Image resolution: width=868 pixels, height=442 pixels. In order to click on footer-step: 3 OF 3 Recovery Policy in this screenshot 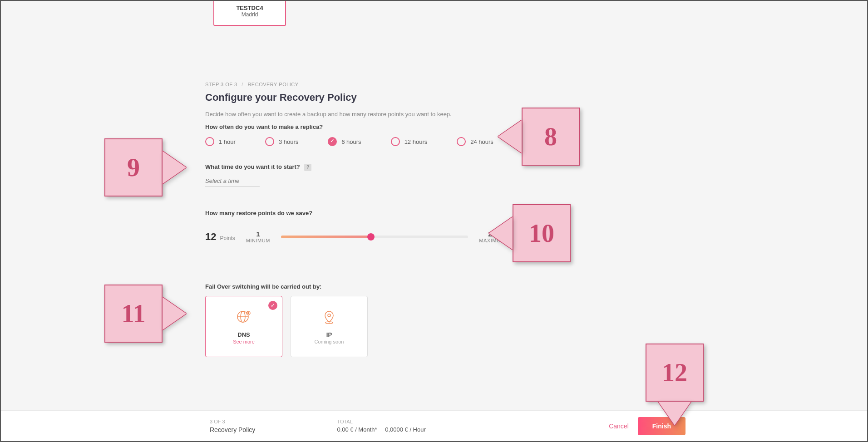, I will do `click(232, 426)`.